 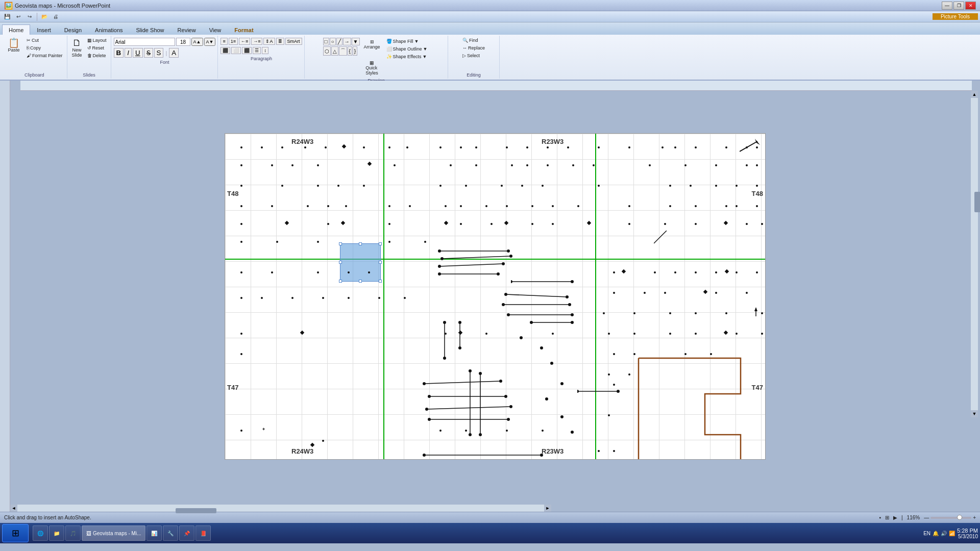 I want to click on zoom-decrease-button: —, so click(x=926, y=517).